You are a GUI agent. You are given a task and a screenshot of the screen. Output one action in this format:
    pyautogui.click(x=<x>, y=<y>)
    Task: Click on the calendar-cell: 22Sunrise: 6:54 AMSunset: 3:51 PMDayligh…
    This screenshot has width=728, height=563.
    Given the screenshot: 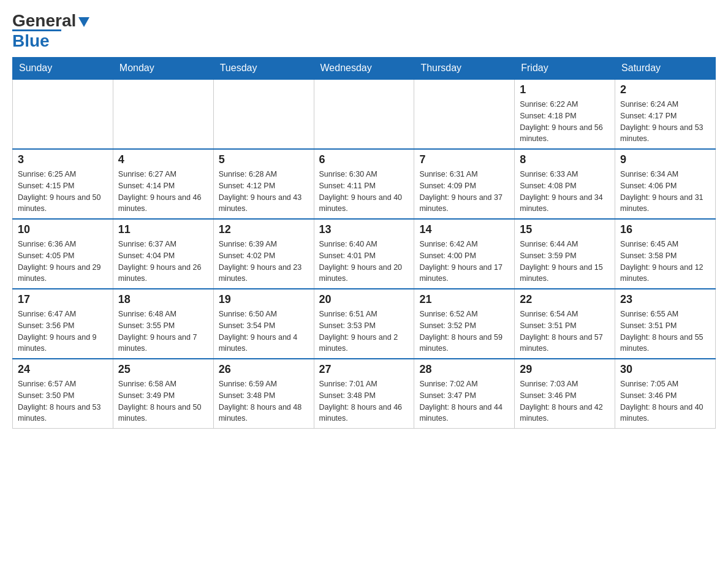 What is the action you would take?
    pyautogui.click(x=565, y=324)
    